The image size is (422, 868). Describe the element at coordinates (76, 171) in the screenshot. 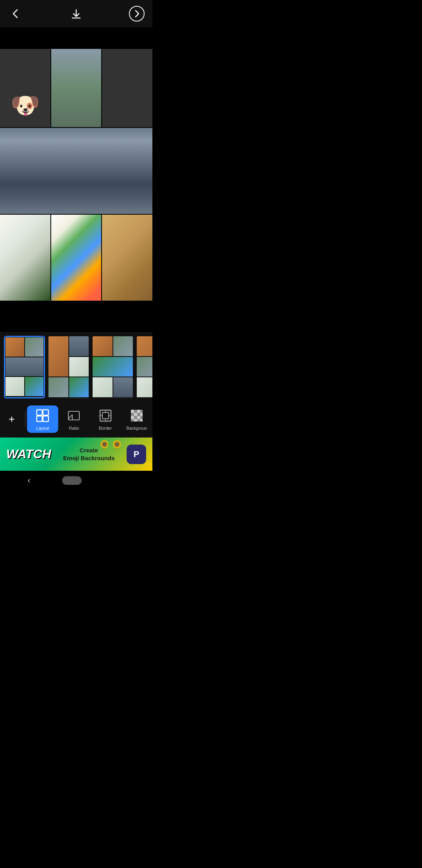

I see `collage-row-mid` at that location.